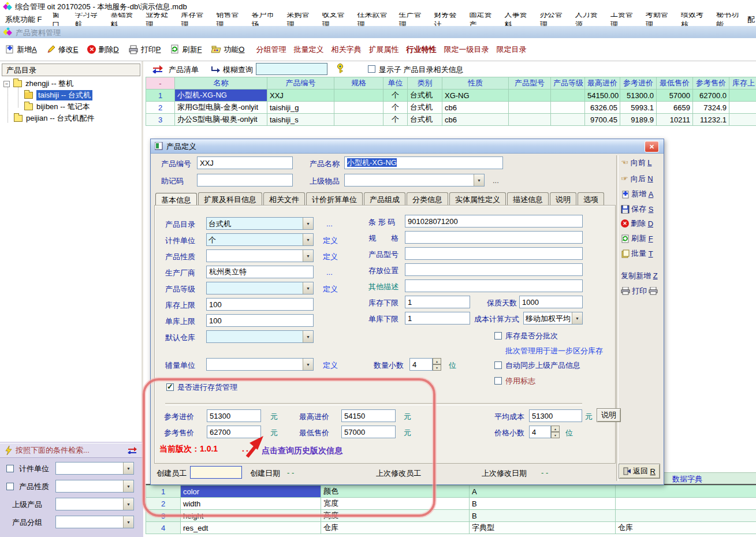 This screenshot has width=756, height=537. What do you see at coordinates (651, 147) in the screenshot?
I see `close-icon: ✕` at bounding box center [651, 147].